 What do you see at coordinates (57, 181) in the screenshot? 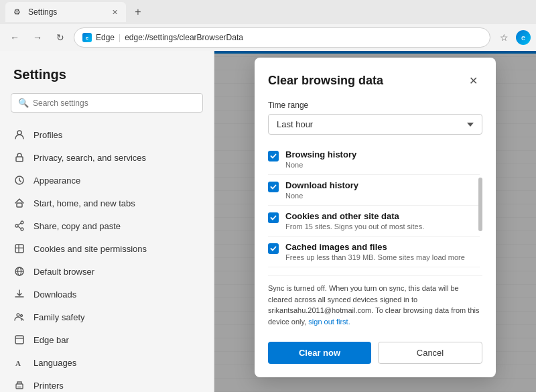
I see `appearance-label: Appearance` at bounding box center [57, 181].